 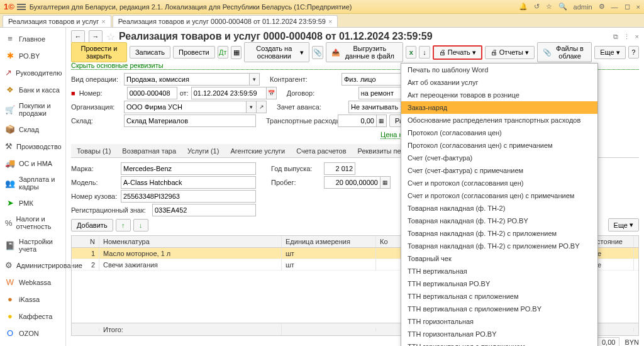 What do you see at coordinates (149, 151) in the screenshot?
I see `tab-returnable: Возвратная тара` at bounding box center [149, 151].